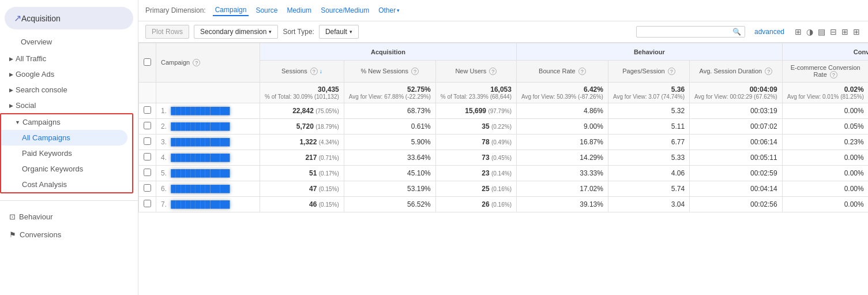 The image size is (868, 295). I want to click on help-icon-pct-new: ?, so click(415, 72).